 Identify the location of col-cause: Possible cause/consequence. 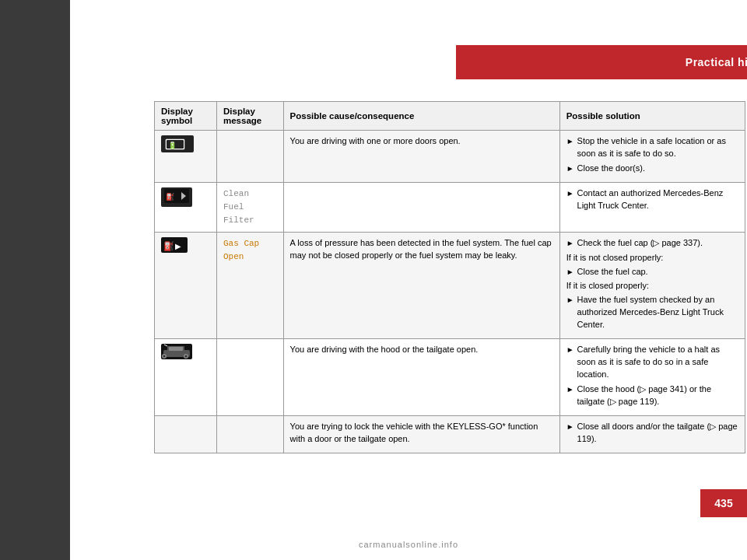
(422, 117).